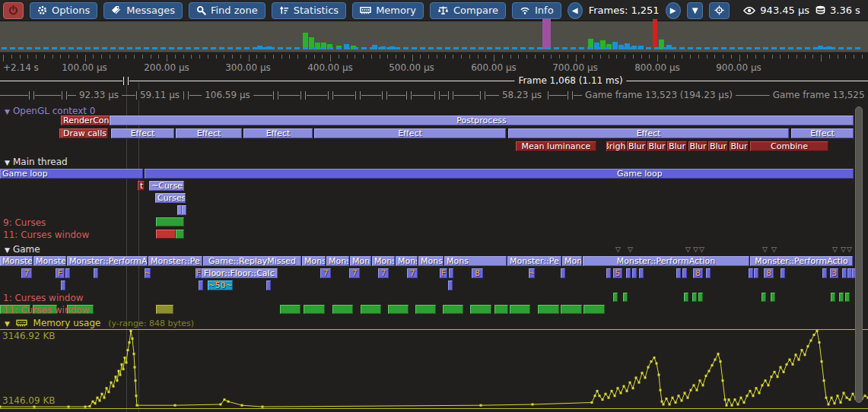 This screenshot has width=868, height=412. I want to click on cpu-zone: Monster::Pe, so click(175, 261).